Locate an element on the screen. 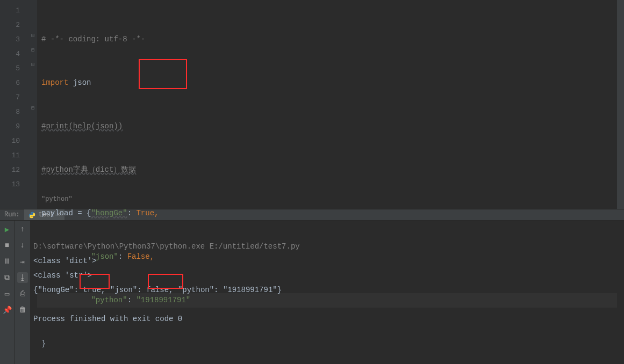 This screenshot has width=624, height=364. line-number: 4 is located at coordinates (10, 54).